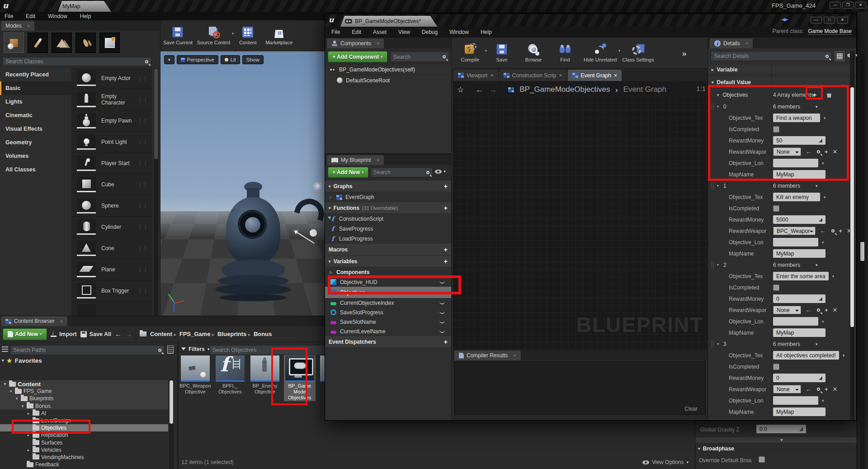 The image size is (868, 469). Describe the element at coordinates (112, 79) in the screenshot. I see `class-item: Empty Actor ⋮⋮` at that location.